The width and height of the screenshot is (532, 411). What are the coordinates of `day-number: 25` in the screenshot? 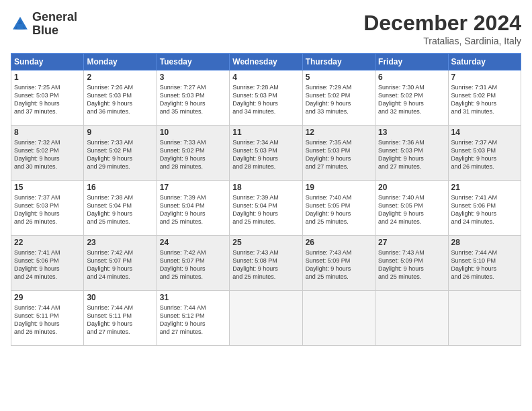 It's located at (266, 242).